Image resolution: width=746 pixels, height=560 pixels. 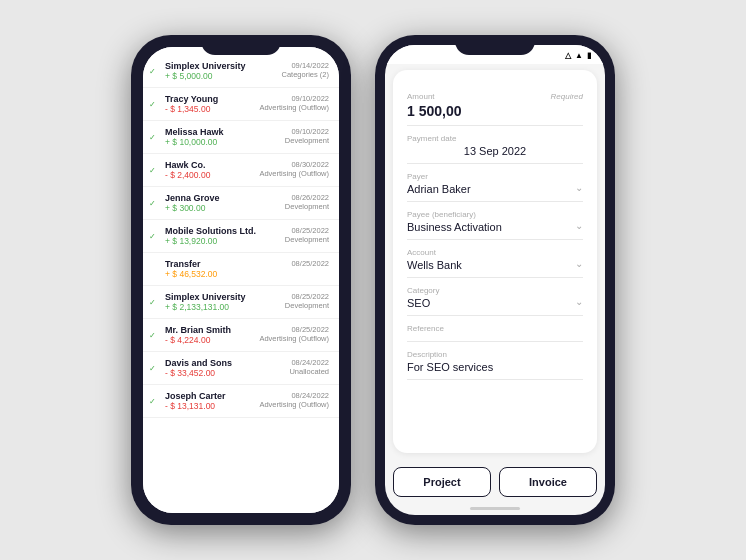 What do you see at coordinates (495, 187) in the screenshot?
I see `form-field: PayerAdrian Baker⌄` at bounding box center [495, 187].